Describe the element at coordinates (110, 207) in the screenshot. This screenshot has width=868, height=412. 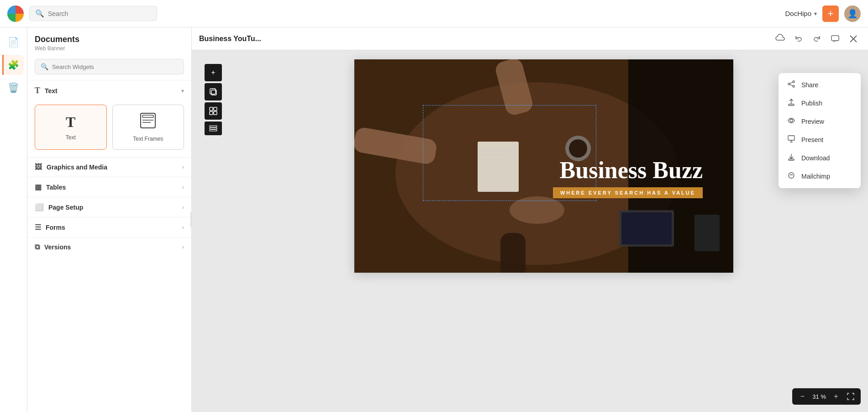
I see `page-setup-header: ⬜ Page Setup ›` at that location.